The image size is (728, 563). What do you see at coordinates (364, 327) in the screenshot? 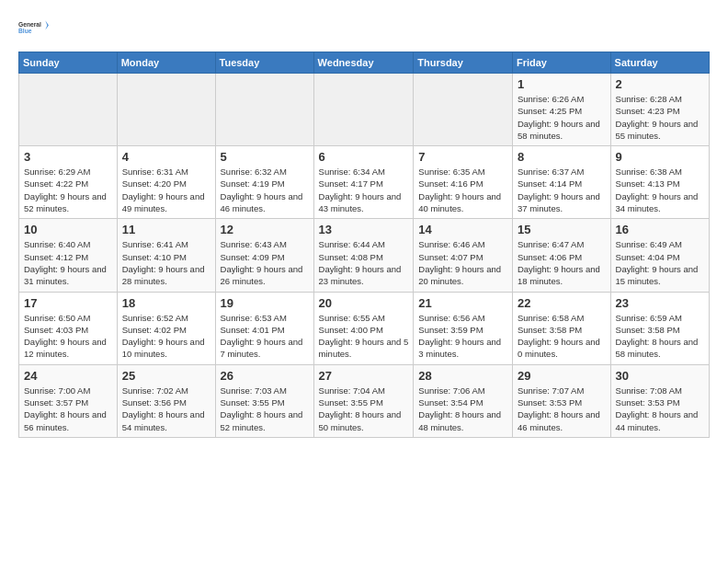
I see `calendar-cell: 20Sunrise: 6:55 AMSunset: 4:00 PMDayligh…` at bounding box center [364, 327].